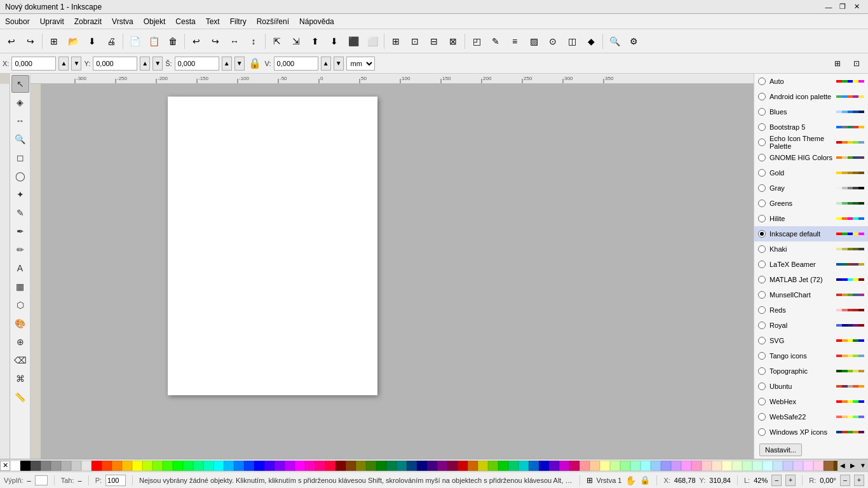 This screenshot has width=868, height=488. Describe the element at coordinates (614, 41) in the screenshot. I see `find-toolbar-button: 🔍` at that location.